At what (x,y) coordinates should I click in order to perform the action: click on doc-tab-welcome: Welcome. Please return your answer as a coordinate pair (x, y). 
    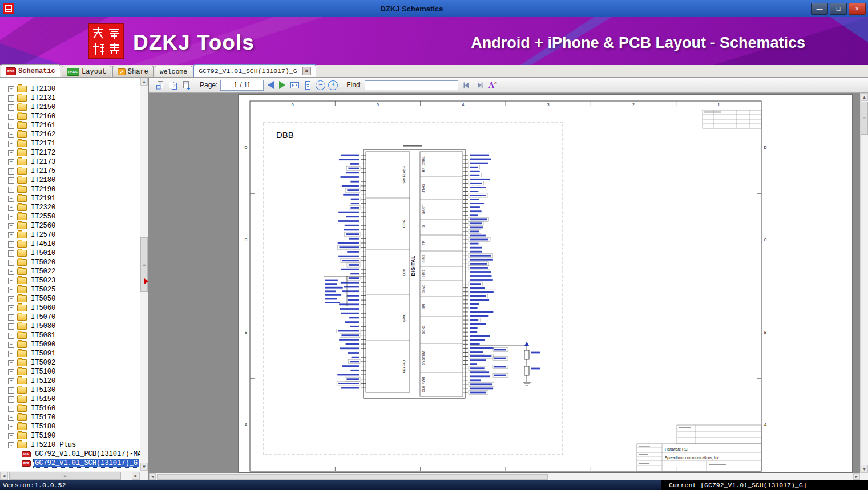
    Looking at the image, I should click on (173, 71).